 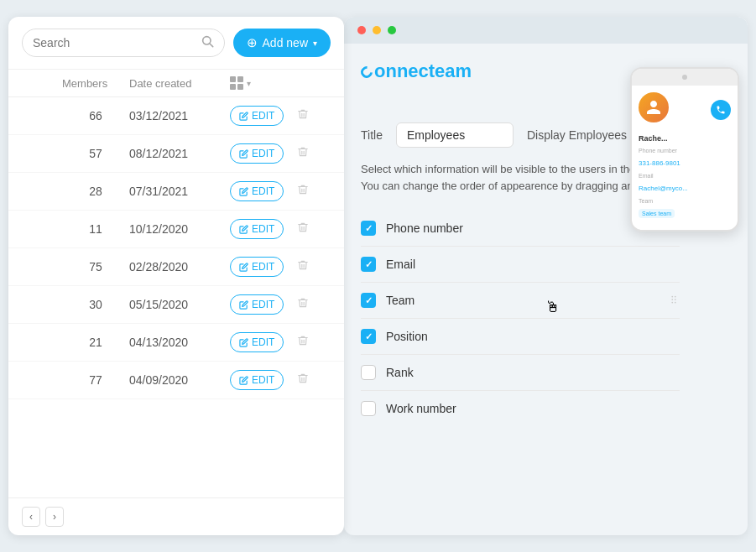 What do you see at coordinates (180, 267) in the screenshot?
I see `row-date: 02/28/2020` at bounding box center [180, 267].